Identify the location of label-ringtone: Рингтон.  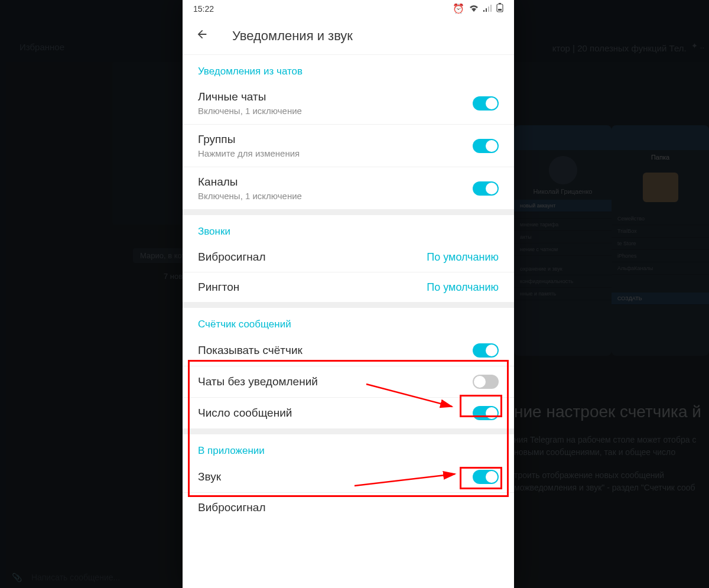
(312, 287).